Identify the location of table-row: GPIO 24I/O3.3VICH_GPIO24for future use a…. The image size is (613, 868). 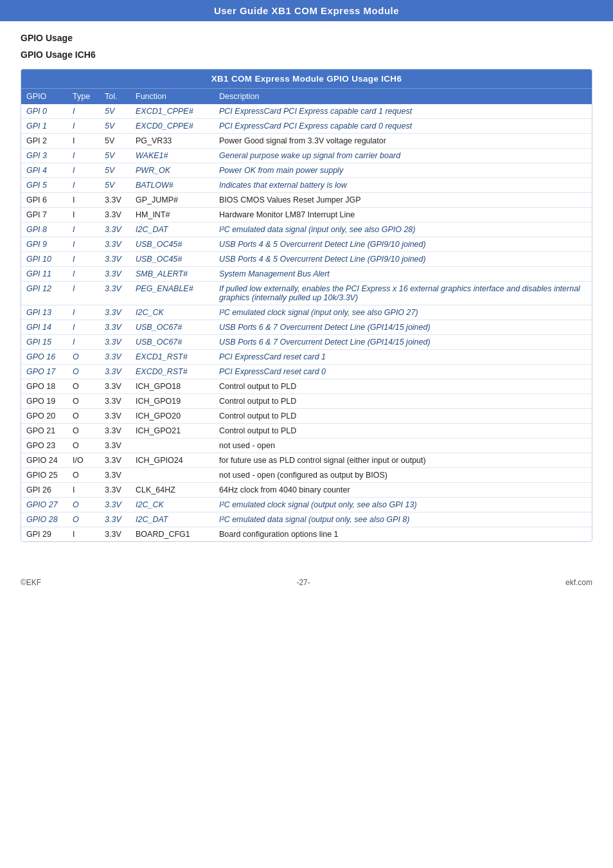
(306, 460).